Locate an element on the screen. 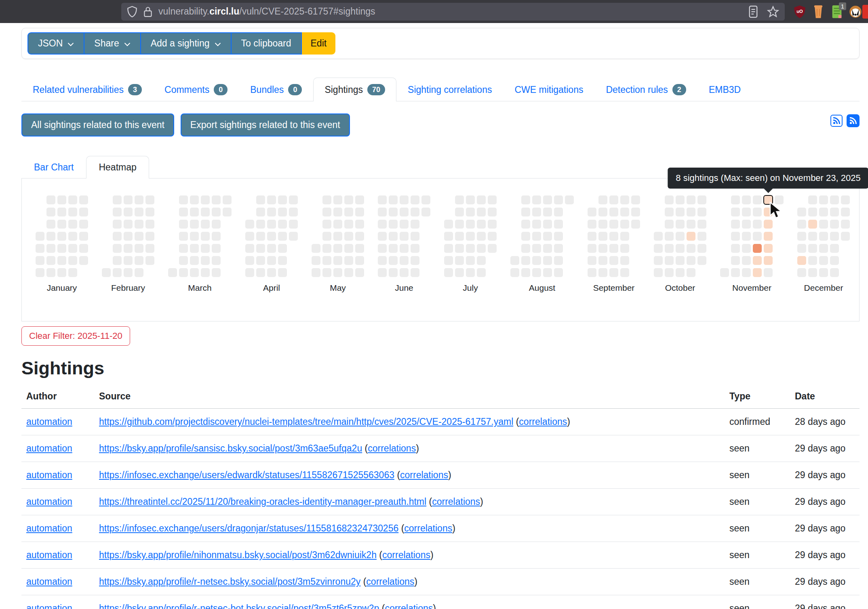 This screenshot has height=609, width=868. tab-sightings: Sightings70 is located at coordinates (355, 90).